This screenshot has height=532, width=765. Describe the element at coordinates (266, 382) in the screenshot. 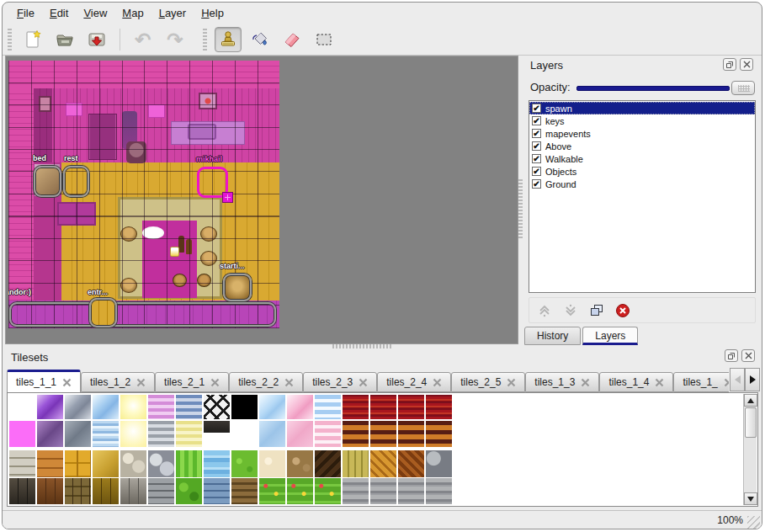

I see `tileset-tab-tiles_2_2: tiles_2_2` at that location.